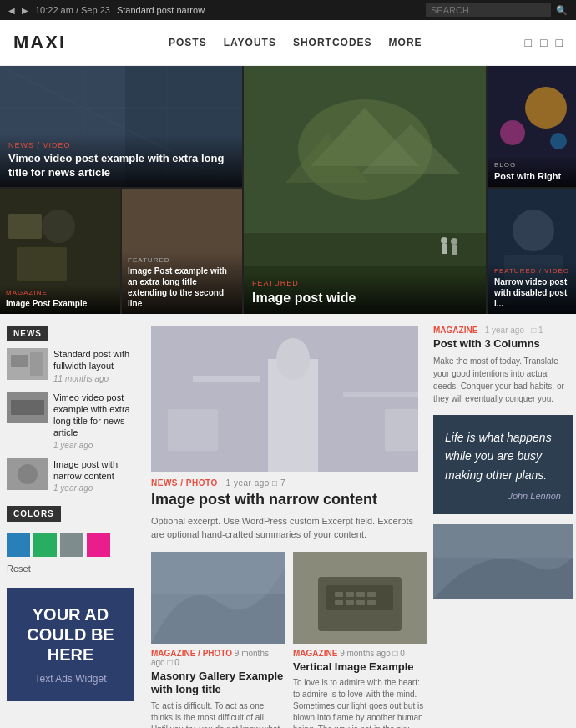 Image resolution: width=576 pixels, height=728 pixels. I want to click on site-header: MAXI POSTS LAYOUTS SHORTCODES MORE □ □ □, so click(288, 43).